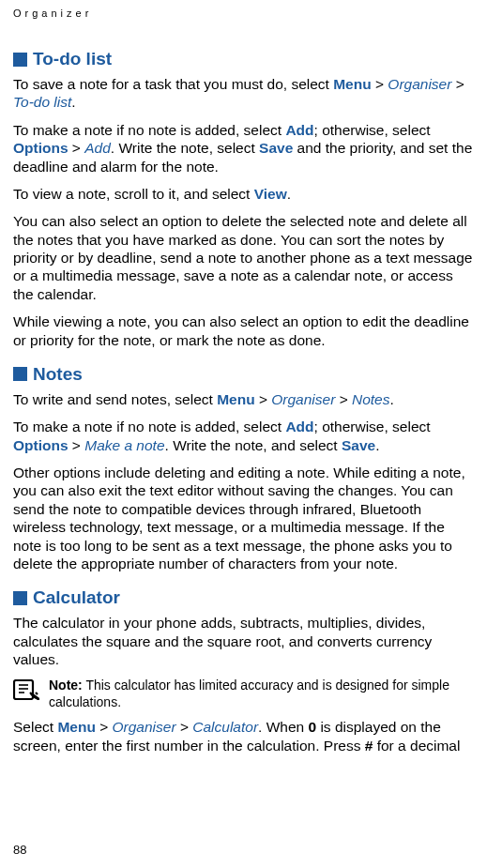 The width and height of the screenshot is (487, 868). What do you see at coordinates (26, 692) in the screenshot?
I see `note-icon` at bounding box center [26, 692].